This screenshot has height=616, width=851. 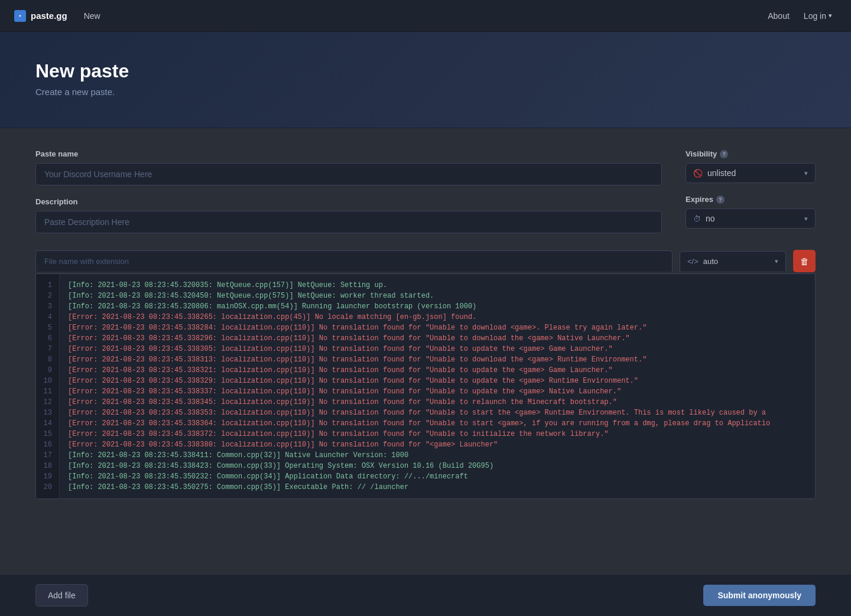 I want to click on file-name-input, so click(x=354, y=261).